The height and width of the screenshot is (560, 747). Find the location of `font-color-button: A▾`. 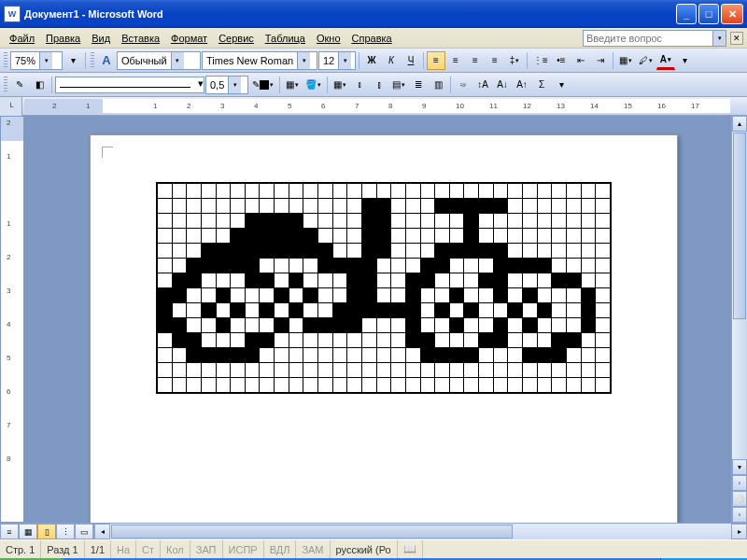

font-color-button: A▾ is located at coordinates (666, 61).